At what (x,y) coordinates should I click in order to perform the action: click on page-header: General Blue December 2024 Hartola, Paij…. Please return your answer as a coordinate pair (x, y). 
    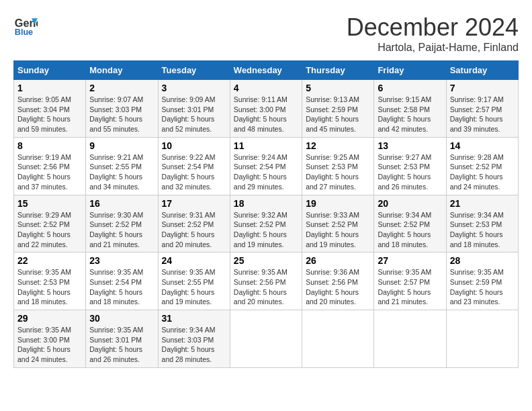
    Looking at the image, I should click on (266, 34).